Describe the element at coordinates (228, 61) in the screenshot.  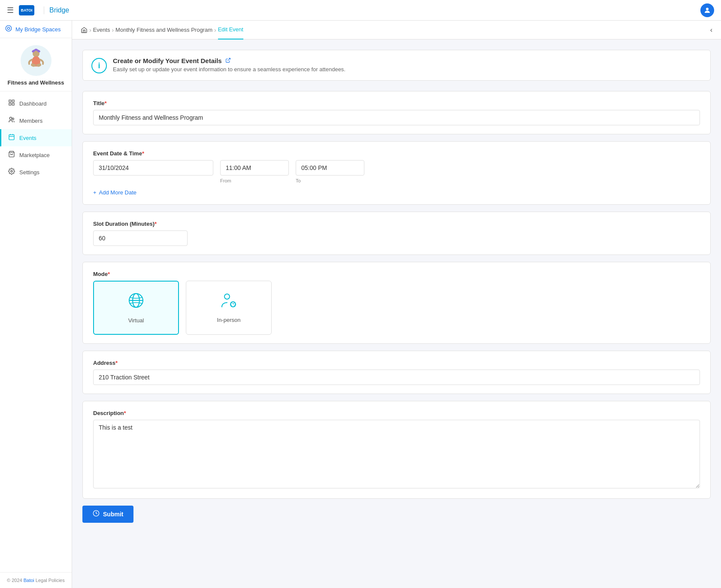
I see `external-link-icon` at that location.